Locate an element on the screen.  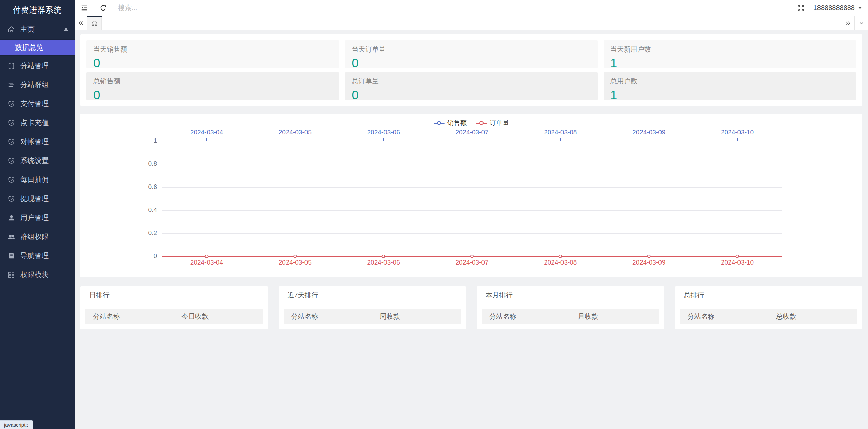
tabs-scroll-left-button is located at coordinates (81, 23).